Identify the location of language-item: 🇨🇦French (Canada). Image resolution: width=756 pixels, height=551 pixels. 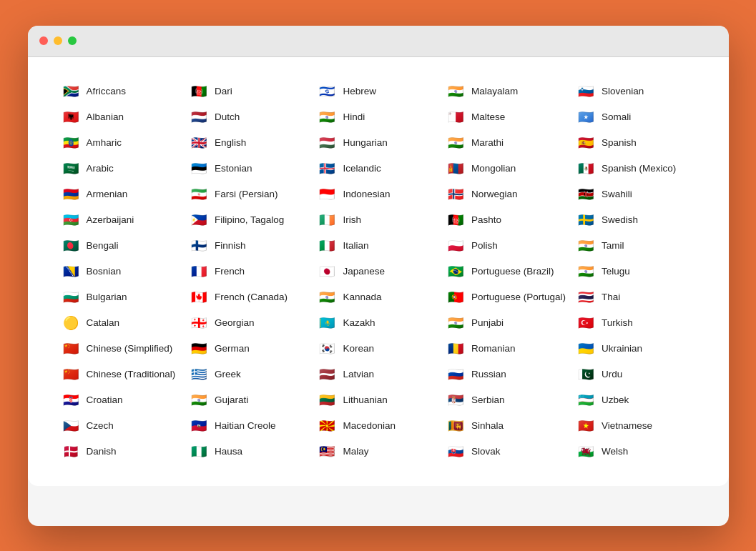
(249, 297).